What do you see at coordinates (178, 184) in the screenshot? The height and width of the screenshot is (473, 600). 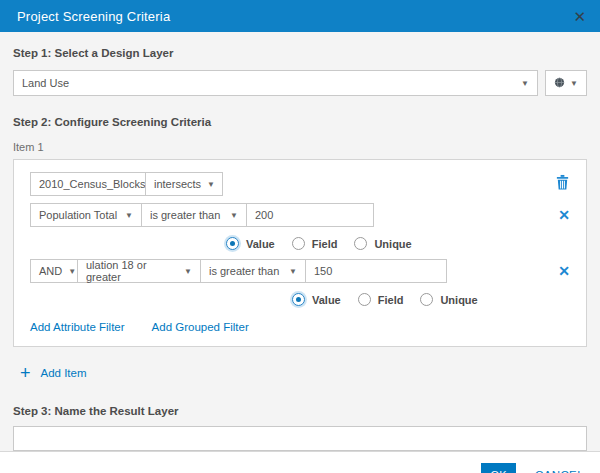 I see `spatial-operator-value: intersects` at bounding box center [178, 184].